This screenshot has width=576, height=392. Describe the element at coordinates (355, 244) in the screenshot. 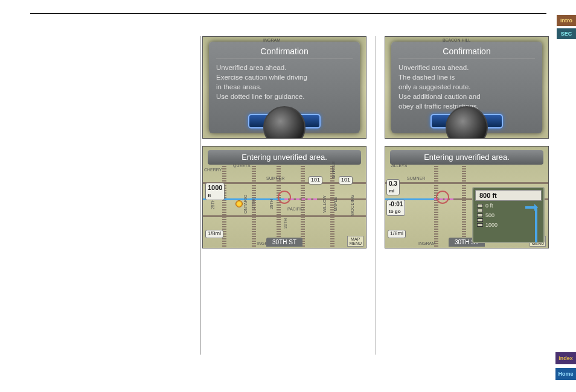

I see `map-menu-line2: MENU` at that location.